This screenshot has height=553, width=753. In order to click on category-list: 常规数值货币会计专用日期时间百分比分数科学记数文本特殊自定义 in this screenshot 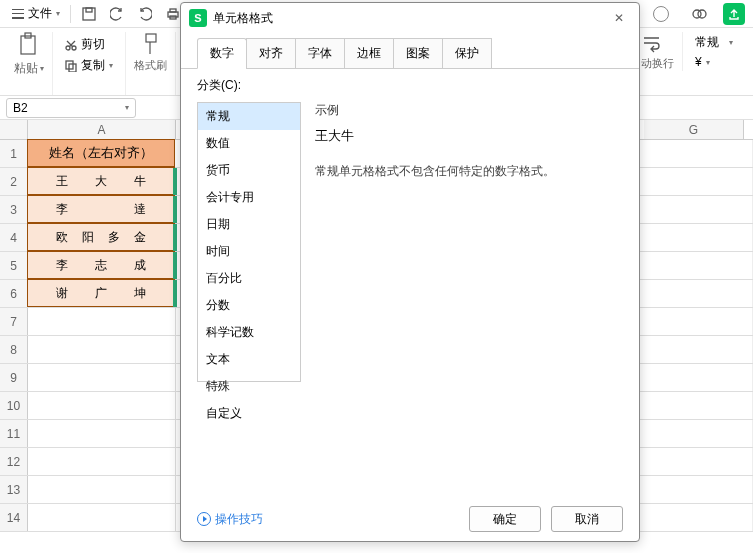, I will do `click(249, 242)`.